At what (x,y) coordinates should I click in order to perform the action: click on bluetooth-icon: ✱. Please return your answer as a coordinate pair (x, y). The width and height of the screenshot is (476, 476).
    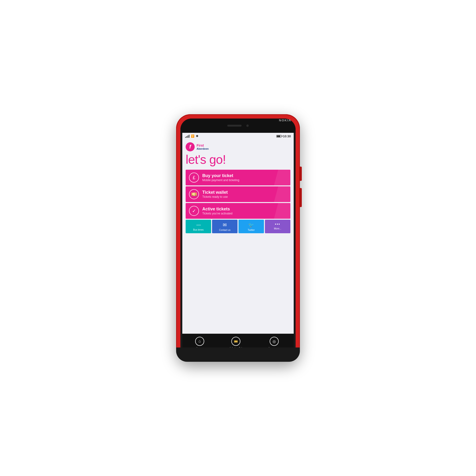
    Looking at the image, I should click on (197, 136).